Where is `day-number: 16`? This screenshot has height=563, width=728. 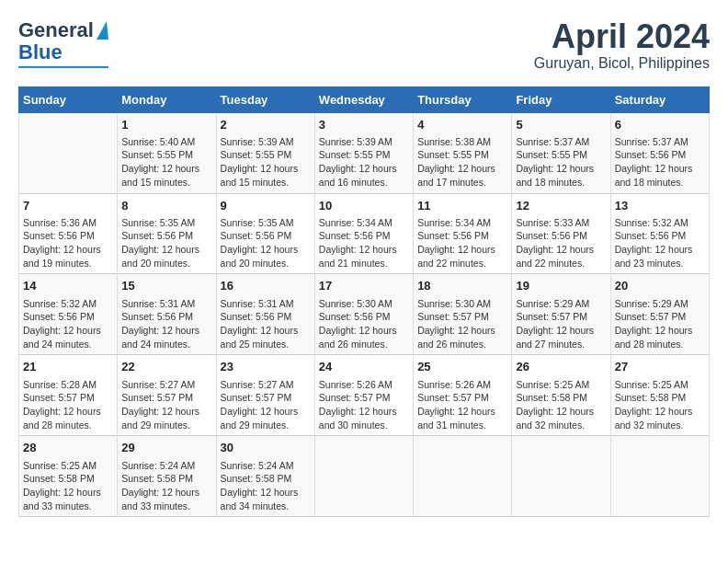
day-number: 16 is located at coordinates (266, 286).